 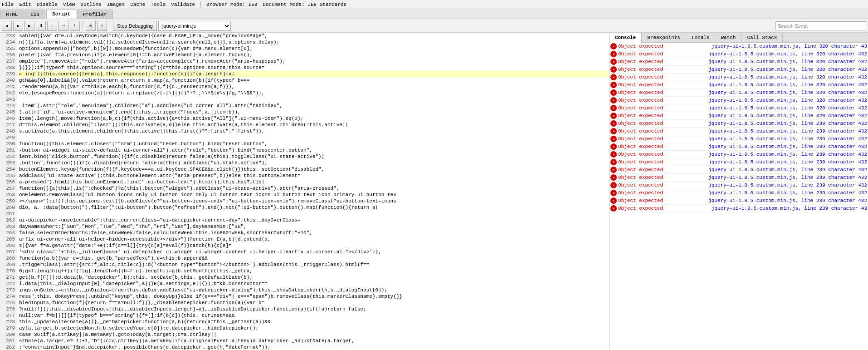 What do you see at coordinates (314, 227) in the screenshot?
I see `code-line: dayNamesShort:["Sun","Mon","Tue","Wed","…` at bounding box center [314, 227].